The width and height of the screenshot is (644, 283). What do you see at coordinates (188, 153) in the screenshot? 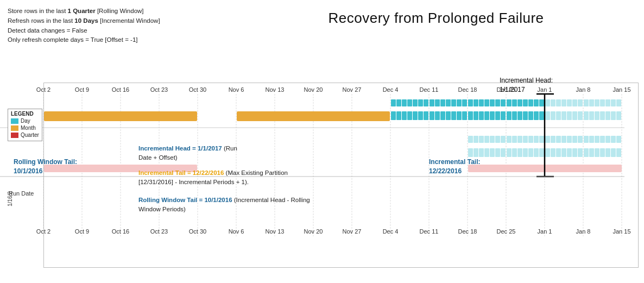
I see `formula-incr-head: Incremental Head = 1/1/2017 (RunDate + O…` at bounding box center [188, 153].